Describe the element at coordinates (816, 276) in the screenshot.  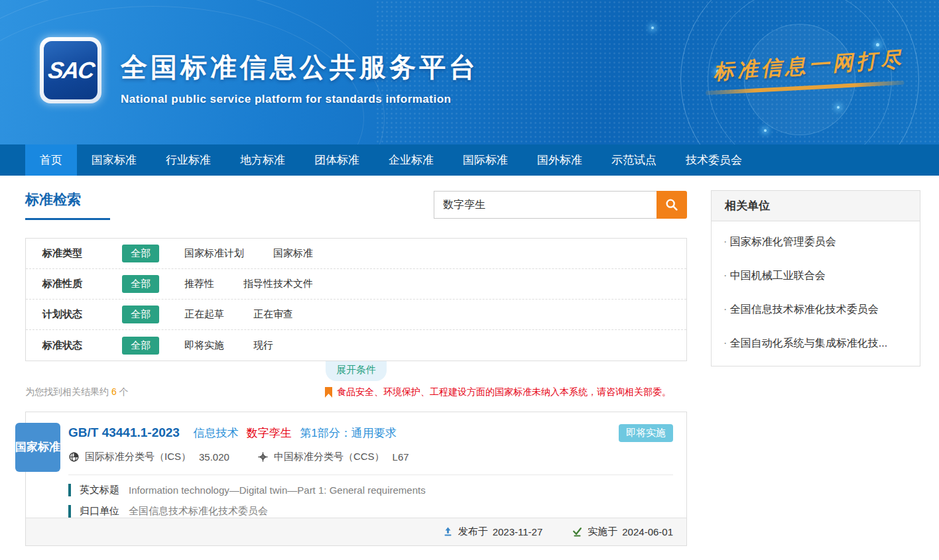
I see `related-unit-link: 中国机械工业联合会` at that location.